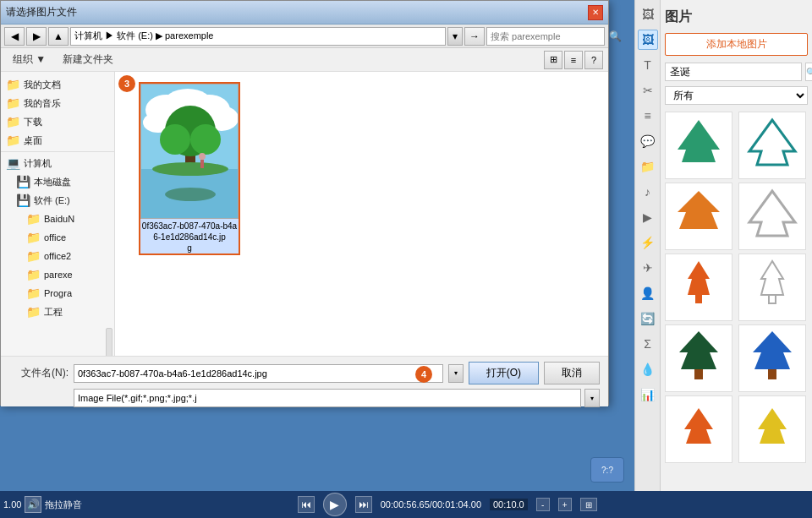 The height and width of the screenshot is (518, 812). I want to click on nav-back-button: ◀, so click(14, 36).